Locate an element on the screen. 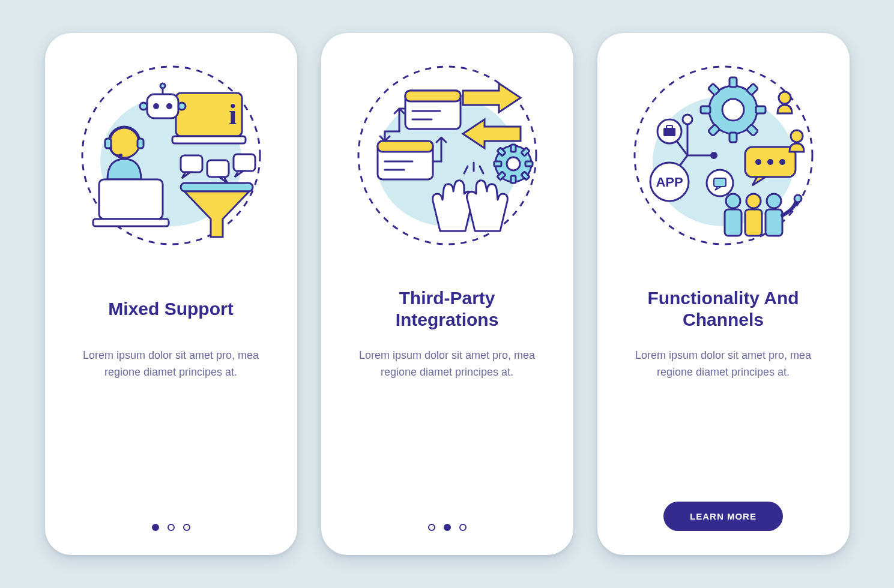 The image size is (894, 588). card-title: Functionality And Channels is located at coordinates (723, 309).